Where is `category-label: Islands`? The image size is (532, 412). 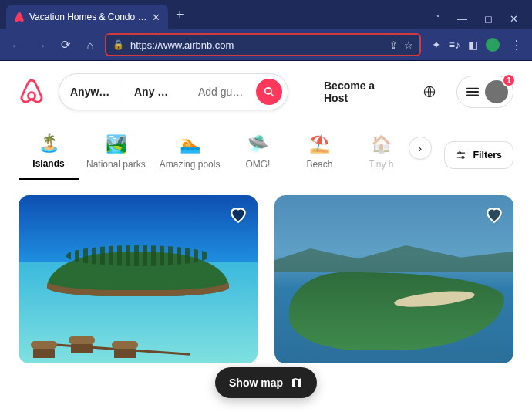
category-label: Islands is located at coordinates (48, 164).